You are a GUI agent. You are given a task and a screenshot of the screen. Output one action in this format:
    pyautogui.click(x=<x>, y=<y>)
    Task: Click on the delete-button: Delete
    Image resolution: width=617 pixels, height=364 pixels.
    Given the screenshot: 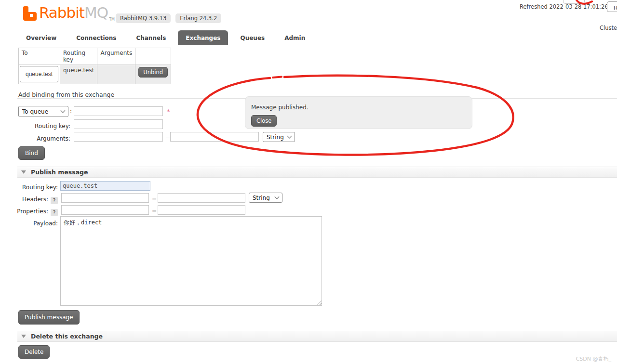 What is the action you would take?
    pyautogui.click(x=34, y=352)
    